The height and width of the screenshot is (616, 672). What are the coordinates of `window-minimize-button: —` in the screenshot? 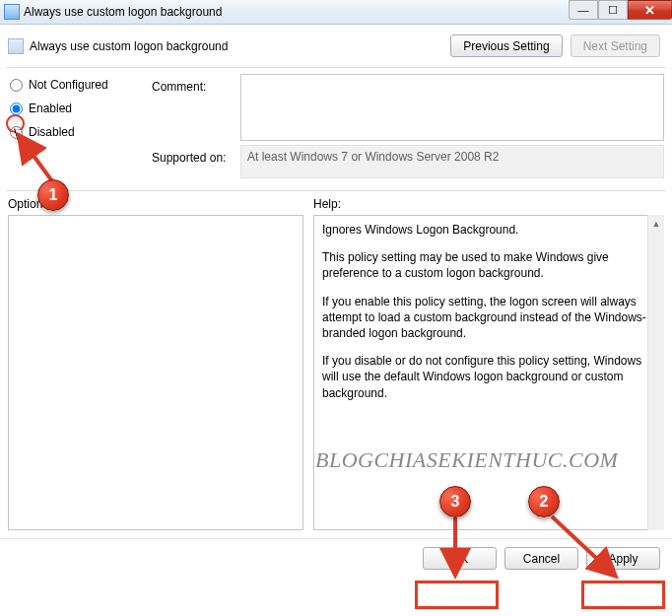 It's located at (583, 10).